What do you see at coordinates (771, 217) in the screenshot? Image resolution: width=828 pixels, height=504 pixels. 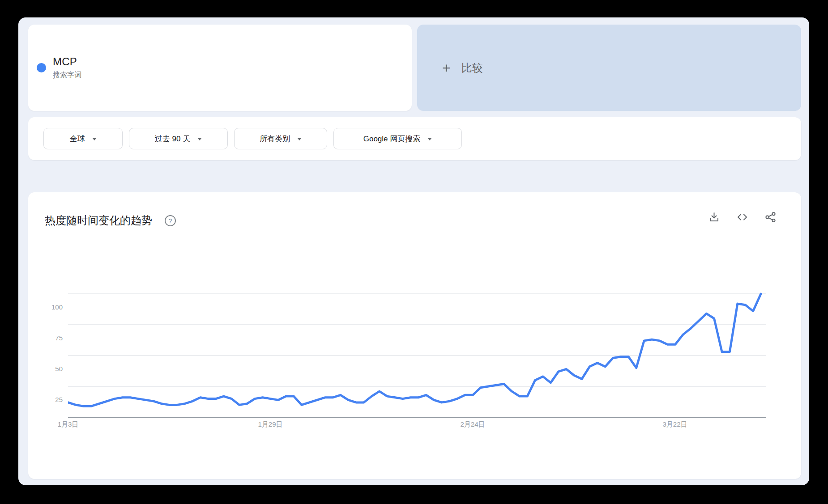 I see `share-icon` at bounding box center [771, 217].